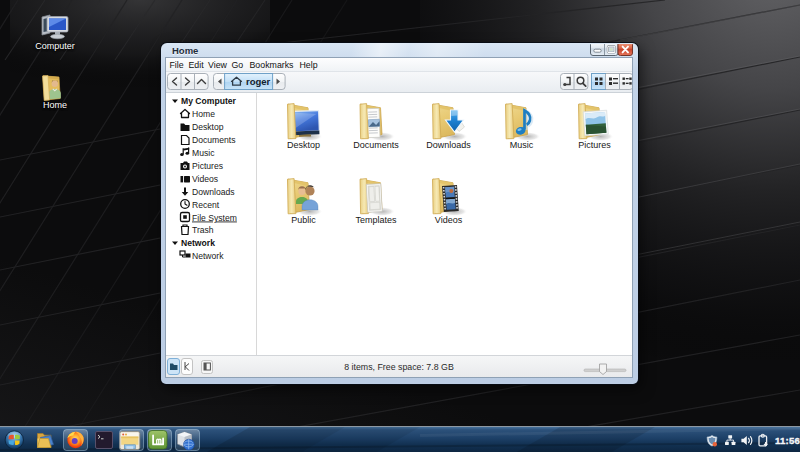 Image resolution: width=800 pixels, height=452 pixels. Describe the element at coordinates (209, 101) in the screenshot. I see `svg-text: My Computer` at that location.